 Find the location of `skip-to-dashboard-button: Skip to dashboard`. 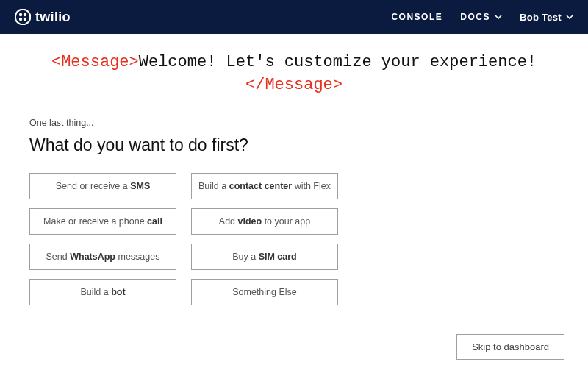

skip-to-dashboard-button: Skip to dashboard is located at coordinates (510, 347).